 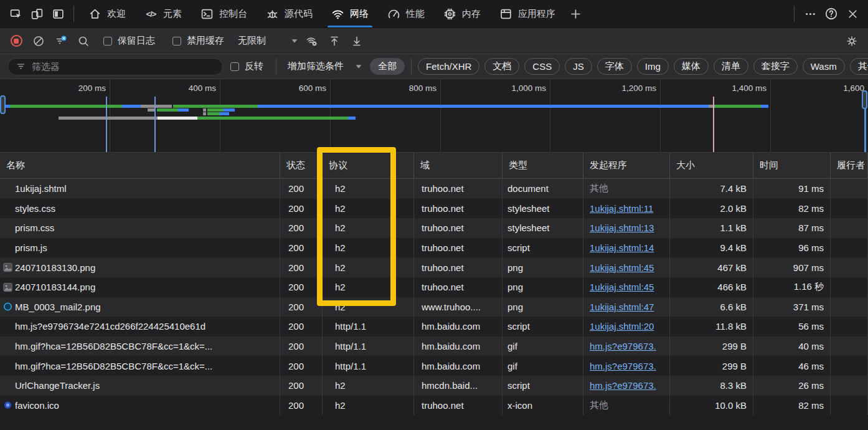 I want to click on left-range-handle, so click(x=2, y=105).